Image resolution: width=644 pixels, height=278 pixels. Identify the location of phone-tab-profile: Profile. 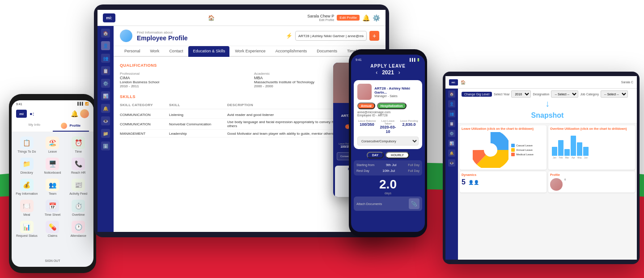
(71, 126).